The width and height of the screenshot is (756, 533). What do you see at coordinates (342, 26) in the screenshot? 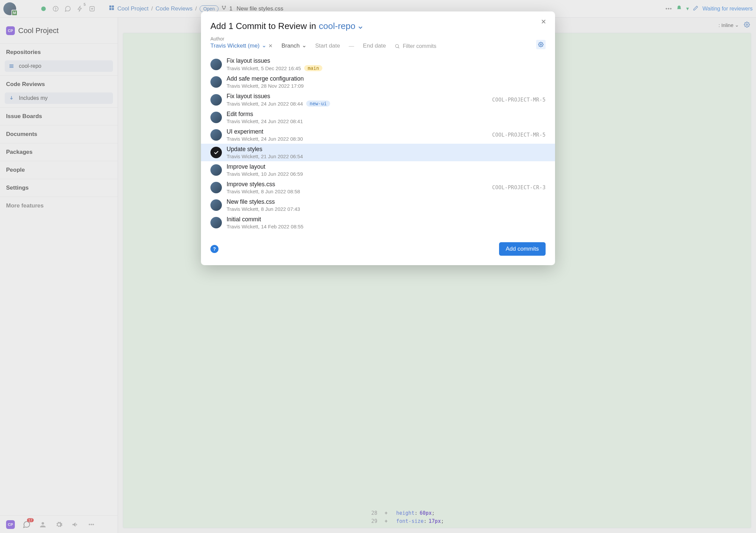
I see `modal-repo-link: cool-repo ⌄` at bounding box center [342, 26].